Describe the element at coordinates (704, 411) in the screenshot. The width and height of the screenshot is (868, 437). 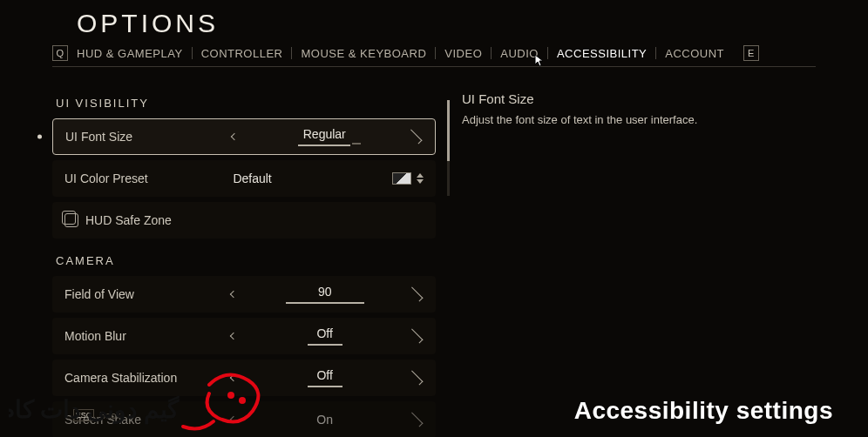
I see `caption-overlay: Accessibility settings` at that location.